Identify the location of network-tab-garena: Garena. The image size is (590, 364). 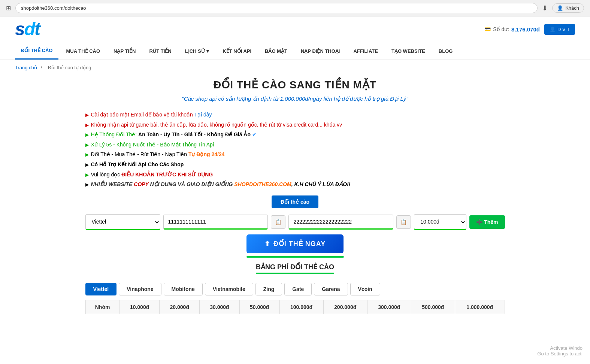
(331, 289).